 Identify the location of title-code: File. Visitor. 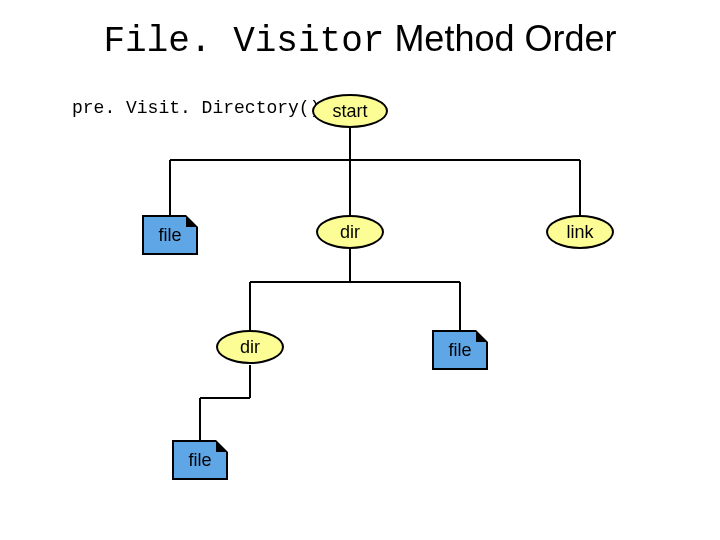
(244, 42).